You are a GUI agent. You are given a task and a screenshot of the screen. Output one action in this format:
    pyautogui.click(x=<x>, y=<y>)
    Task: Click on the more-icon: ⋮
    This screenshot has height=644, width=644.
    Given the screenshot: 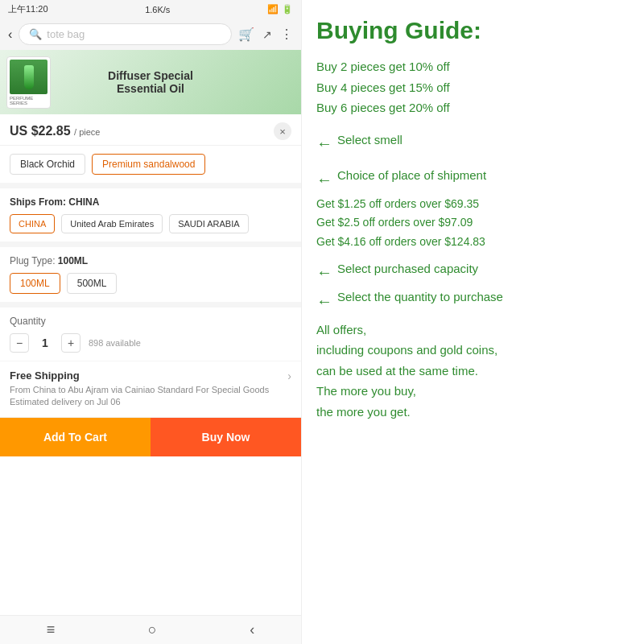 What is the action you would take?
    pyautogui.click(x=287, y=34)
    